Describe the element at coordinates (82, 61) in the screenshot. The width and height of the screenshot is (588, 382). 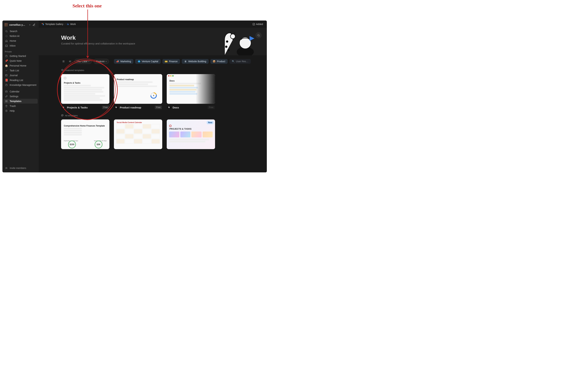
I see `filter-use-case-label: Use Case` at that location.